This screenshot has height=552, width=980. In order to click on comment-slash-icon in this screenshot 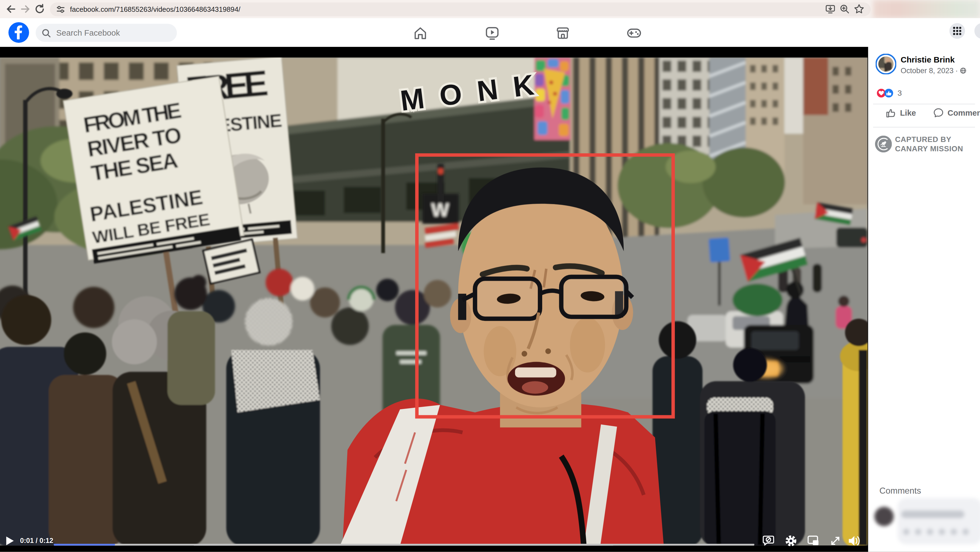, I will do `click(768, 541)`.